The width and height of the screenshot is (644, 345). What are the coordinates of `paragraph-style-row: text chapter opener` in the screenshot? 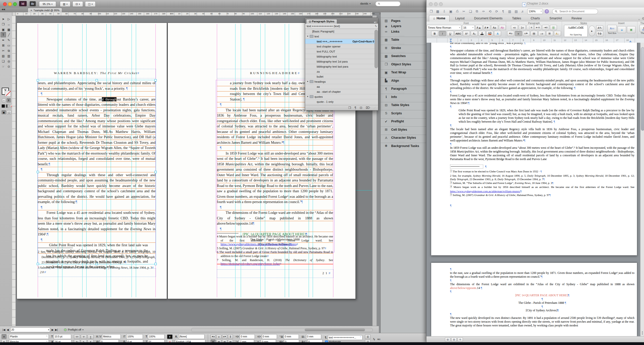 It's located at (342, 46).